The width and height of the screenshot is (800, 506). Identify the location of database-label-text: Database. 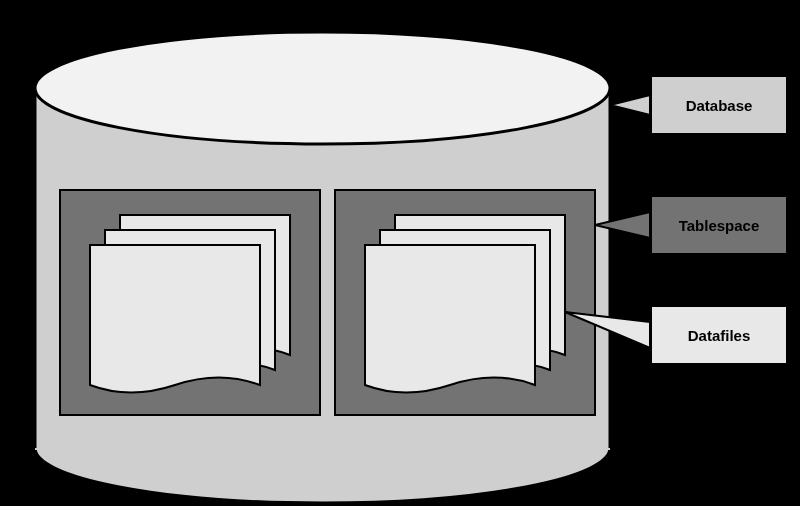
(720, 106).